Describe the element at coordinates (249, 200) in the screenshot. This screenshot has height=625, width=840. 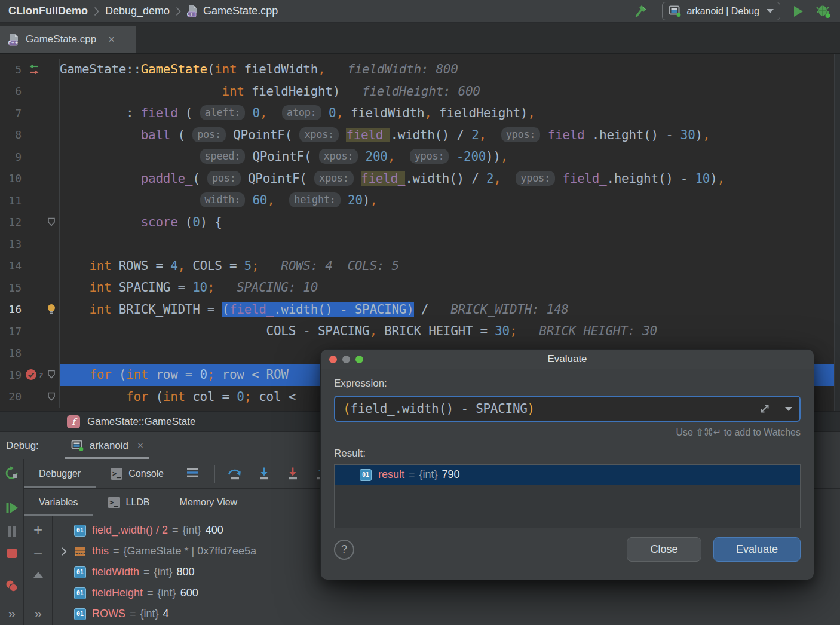
I see `code-segment` at that location.